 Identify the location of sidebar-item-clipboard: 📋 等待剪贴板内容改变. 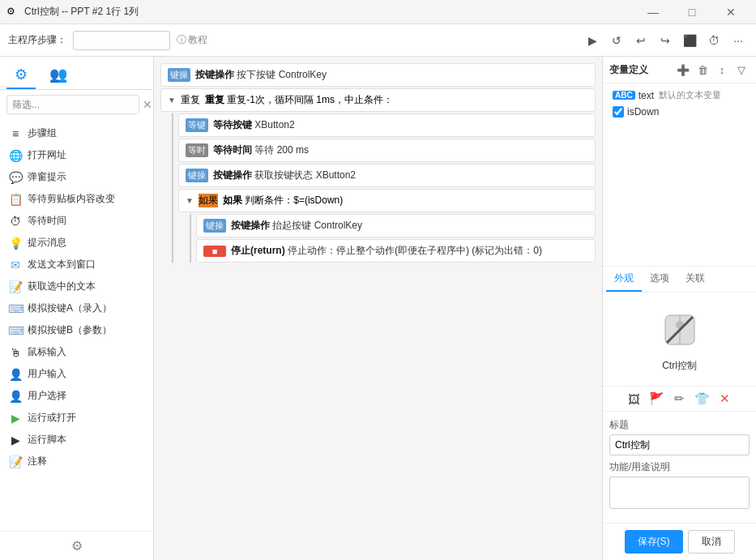
(76, 199).